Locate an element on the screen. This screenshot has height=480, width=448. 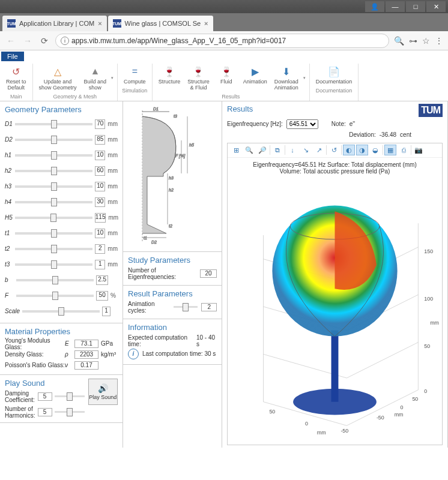
param-h4-value: 30 is located at coordinates (100, 202).